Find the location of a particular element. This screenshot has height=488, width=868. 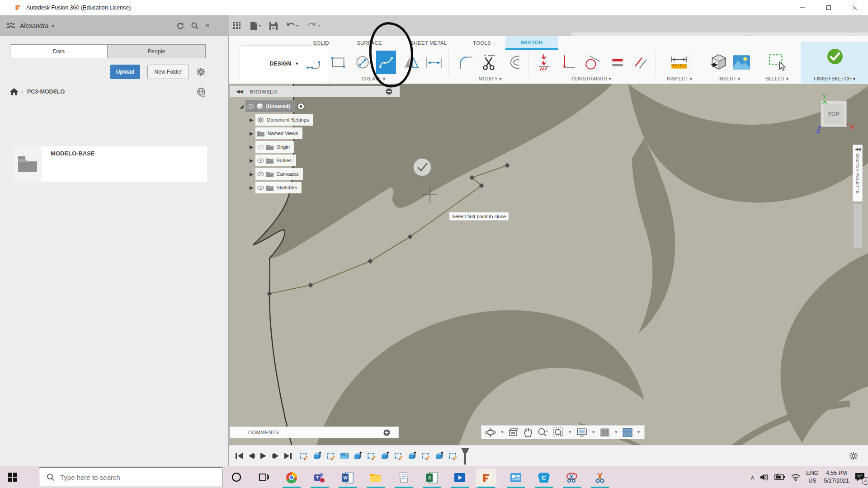

file-menu-icon is located at coordinates (255, 26).